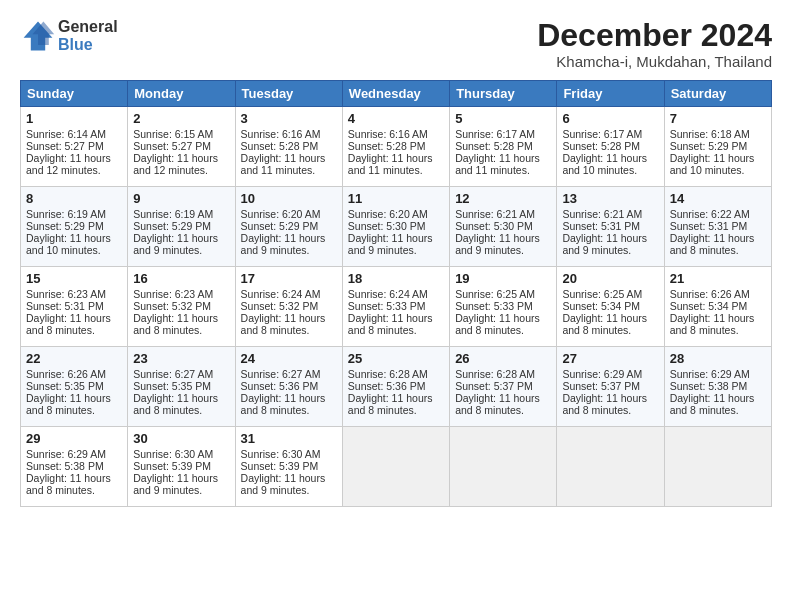  What do you see at coordinates (74, 118) in the screenshot?
I see `day-number: 1` at bounding box center [74, 118].